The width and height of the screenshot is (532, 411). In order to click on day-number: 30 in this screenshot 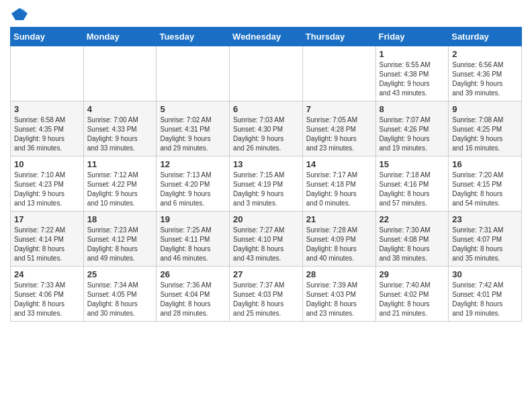, I will do `click(485, 274)`.